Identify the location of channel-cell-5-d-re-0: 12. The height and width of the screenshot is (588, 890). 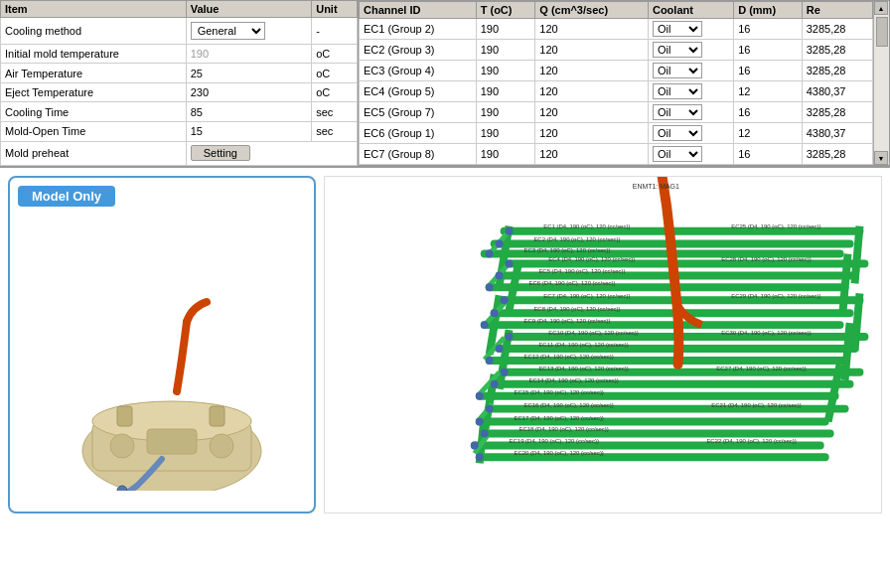
(769, 133).